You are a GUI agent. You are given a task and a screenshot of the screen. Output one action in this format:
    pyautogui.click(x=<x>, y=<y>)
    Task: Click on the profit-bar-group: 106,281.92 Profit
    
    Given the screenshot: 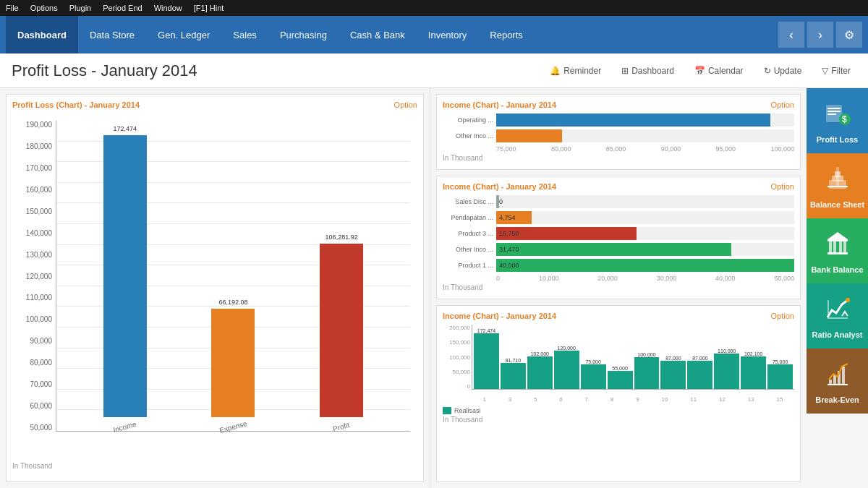 What is the action you would take?
    pyautogui.click(x=341, y=333)
    